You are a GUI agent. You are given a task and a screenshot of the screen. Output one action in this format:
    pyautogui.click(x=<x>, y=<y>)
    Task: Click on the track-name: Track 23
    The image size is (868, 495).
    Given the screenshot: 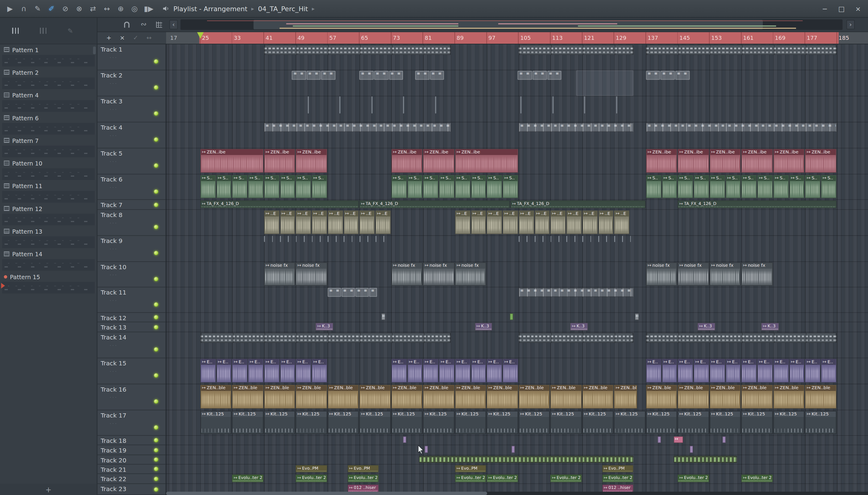 What is the action you would take?
    pyautogui.click(x=114, y=490)
    